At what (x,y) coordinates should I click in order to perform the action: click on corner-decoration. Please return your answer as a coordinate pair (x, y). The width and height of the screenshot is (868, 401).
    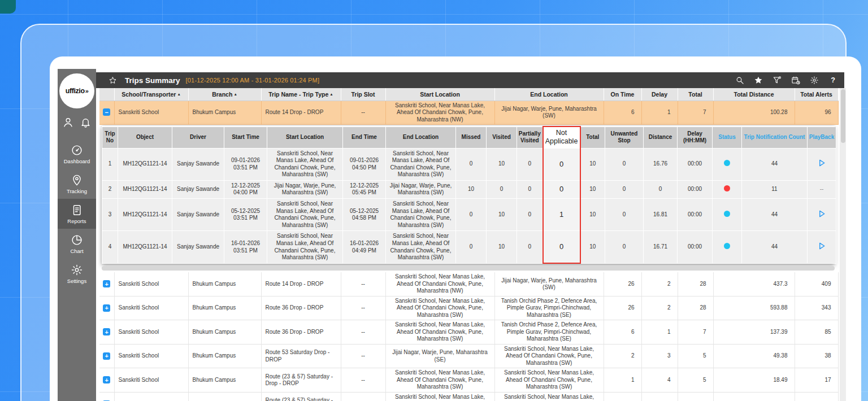
    Looking at the image, I should click on (8, 7).